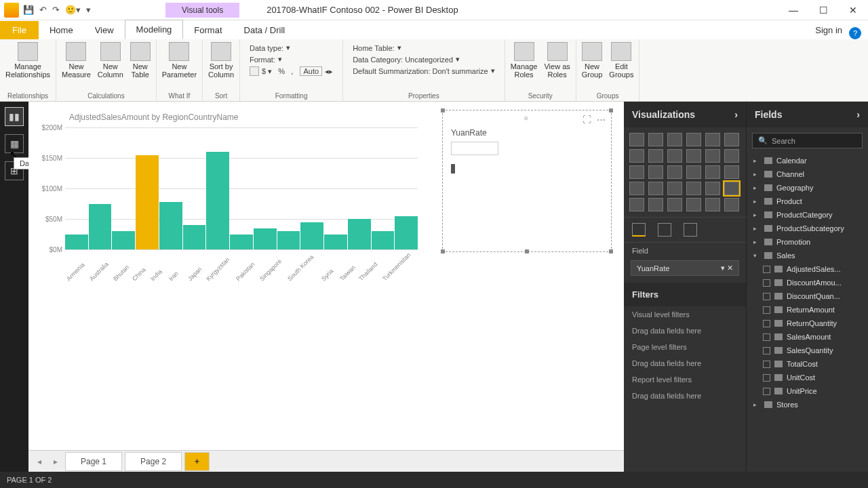  What do you see at coordinates (730, 268) in the screenshot?
I see `remove-field-icon: ✕` at bounding box center [730, 268].